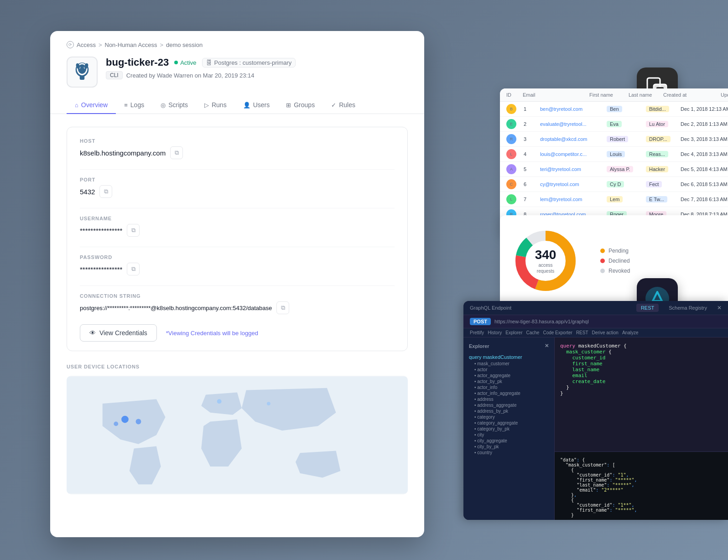 This screenshot has width=728, height=560. Describe the element at coordinates (596, 333) in the screenshot. I see `gql-action-bar: Prettify History Explorer Cache Code Exp…` at that location.